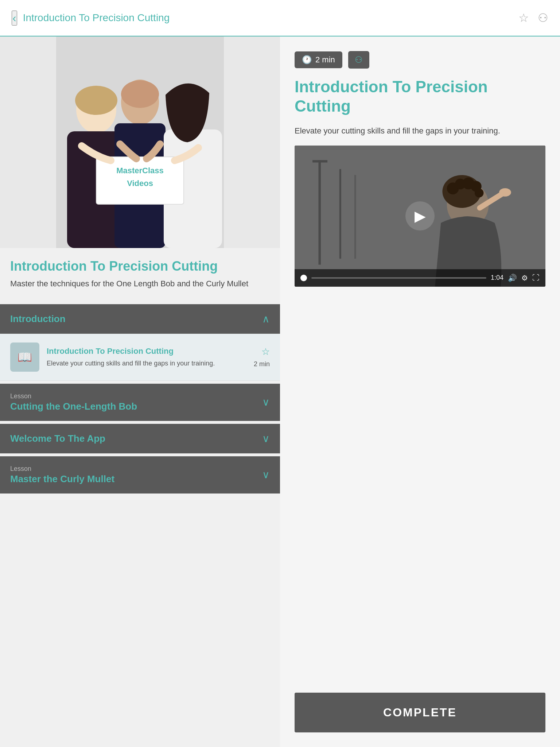 Image resolution: width=560 pixels, height=747 pixels. What do you see at coordinates (140, 399) in the screenshot?
I see `accordion: Introduction ∧ 📖 Introduction To Precisi…` at bounding box center [140, 399].